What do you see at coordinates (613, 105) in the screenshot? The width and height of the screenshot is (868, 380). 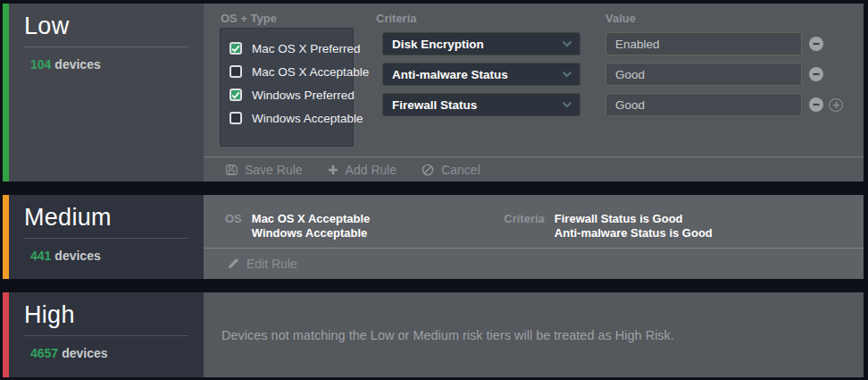 I see `rule-row: Firewall Status` at bounding box center [613, 105].